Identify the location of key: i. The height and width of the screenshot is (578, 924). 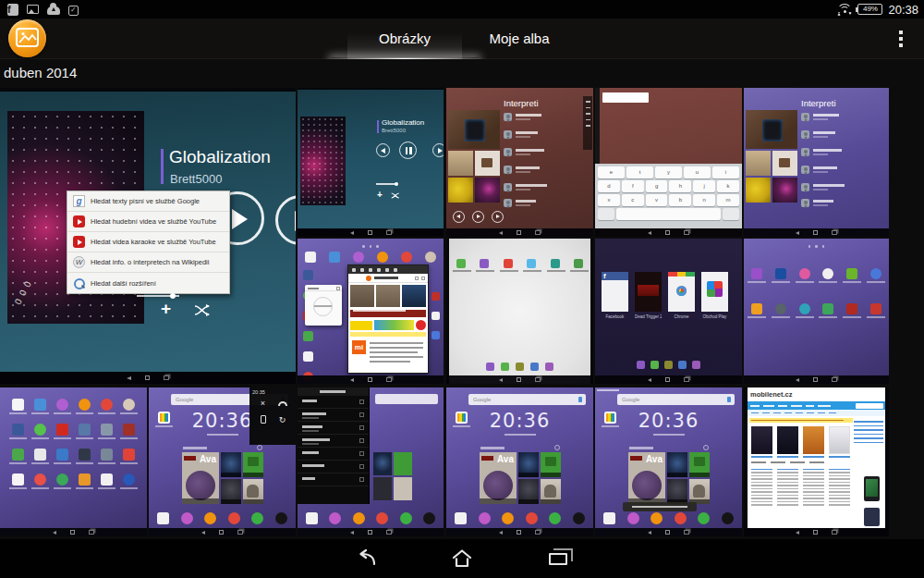
(726, 172).